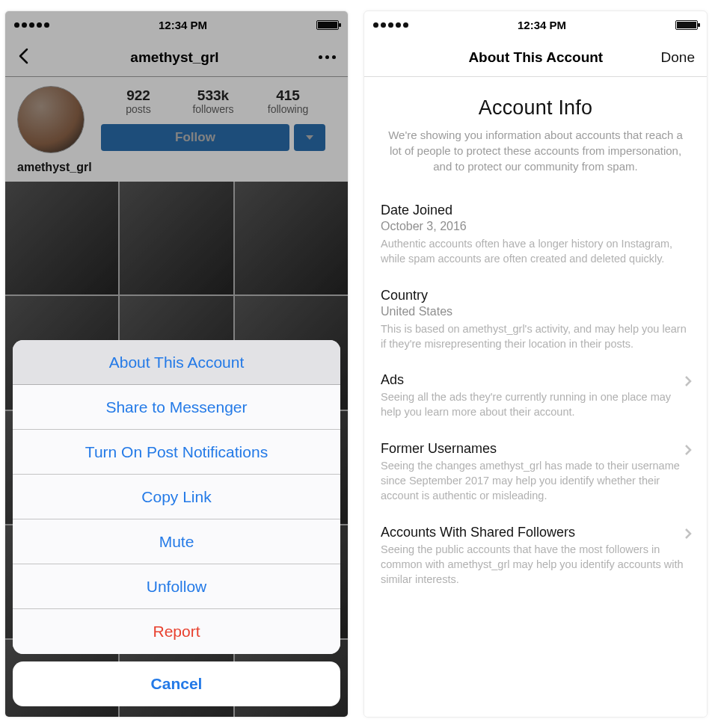 The width and height of the screenshot is (718, 728). What do you see at coordinates (541, 25) in the screenshot?
I see `status-time: 12:34 PM` at bounding box center [541, 25].